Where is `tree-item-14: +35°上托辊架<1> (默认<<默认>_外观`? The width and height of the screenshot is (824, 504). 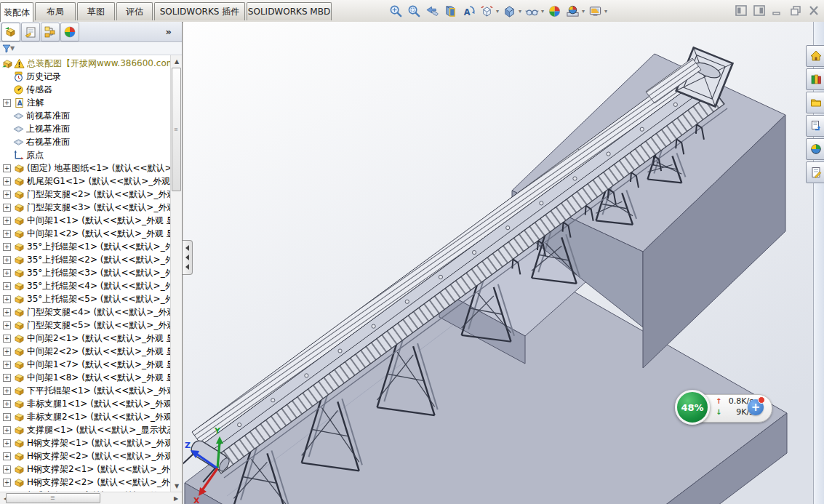
tree-item-14: +35°上托辊架<1> (默认<<默认>_外观 is located at coordinates (85, 247).